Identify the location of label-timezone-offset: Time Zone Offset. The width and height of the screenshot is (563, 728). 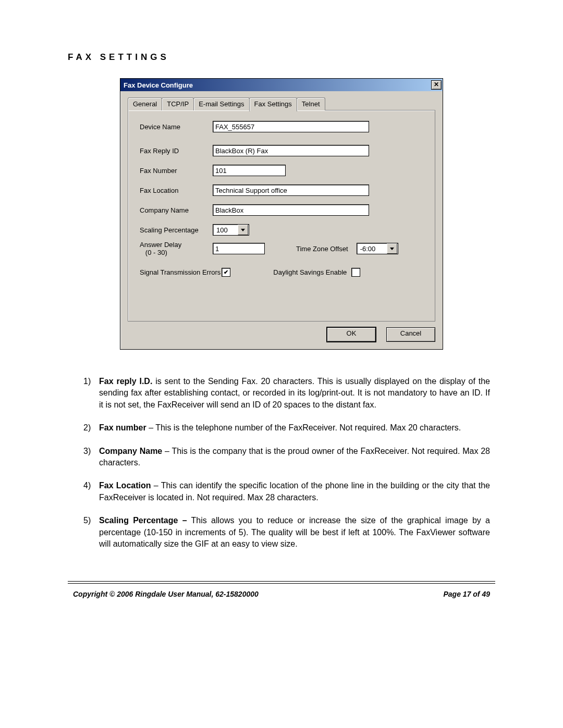
(322, 249).